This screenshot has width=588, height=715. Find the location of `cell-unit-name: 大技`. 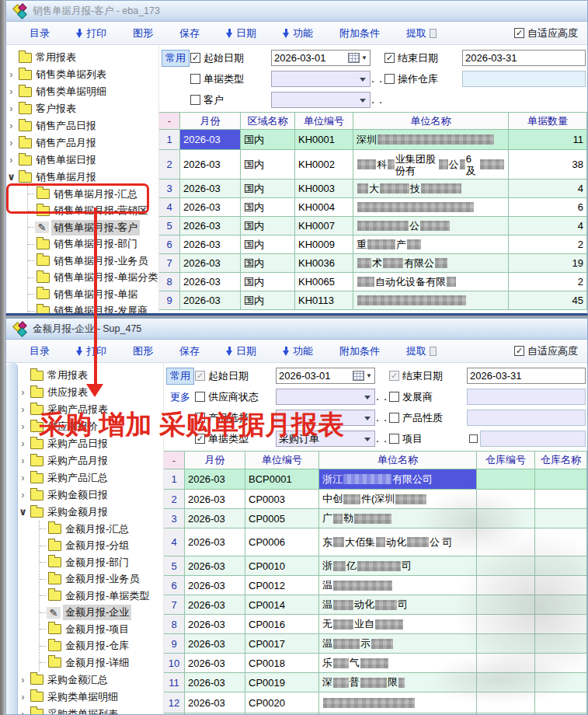

cell-unit-name: 大技 is located at coordinates (431, 188).